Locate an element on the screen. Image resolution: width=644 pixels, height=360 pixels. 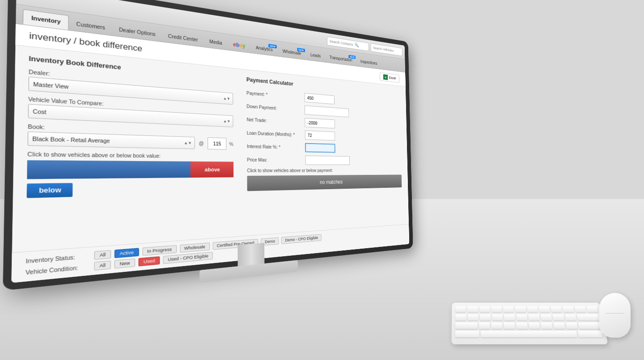
book-bar-blue is located at coordinates (109, 169).